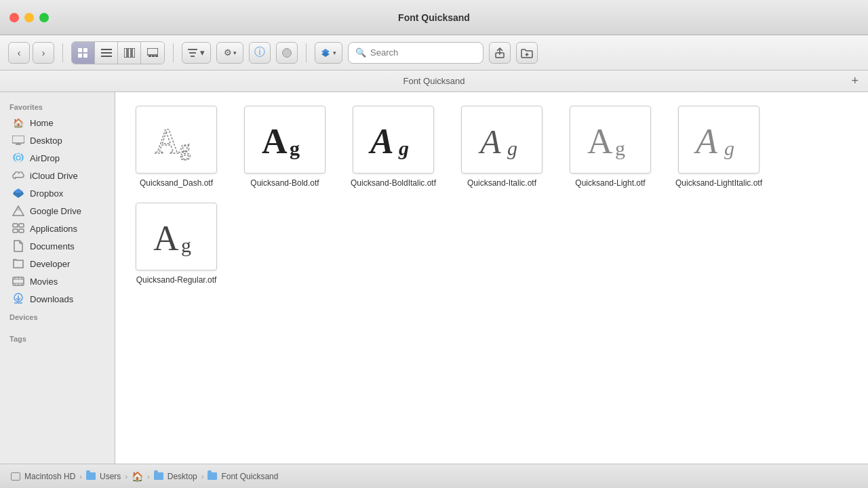 Image resolution: width=868 pixels, height=488 pixels. What do you see at coordinates (57, 106) in the screenshot?
I see `favorites-header: Favorites` at bounding box center [57, 106].